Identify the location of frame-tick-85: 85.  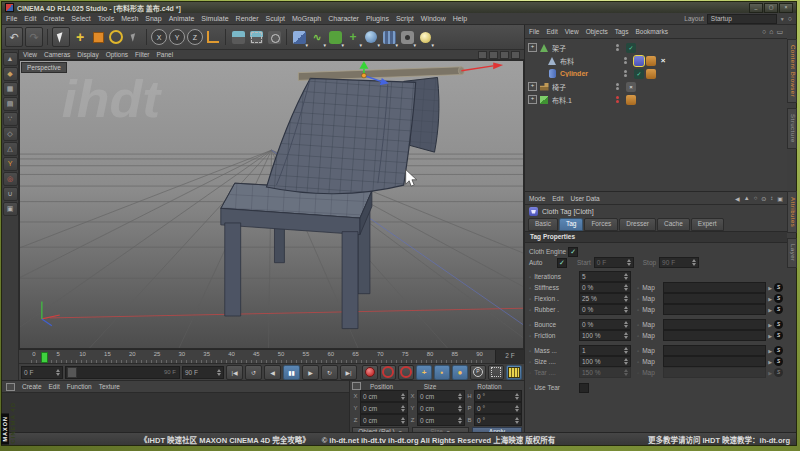
(454, 357).